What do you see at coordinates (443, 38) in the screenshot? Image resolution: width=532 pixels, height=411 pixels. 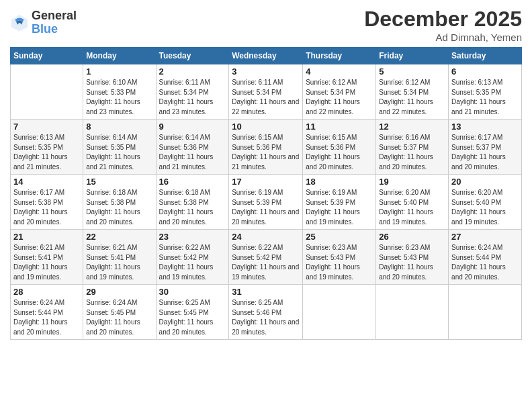 I see `location: Ad Dimnah, Yemen` at bounding box center [443, 38].